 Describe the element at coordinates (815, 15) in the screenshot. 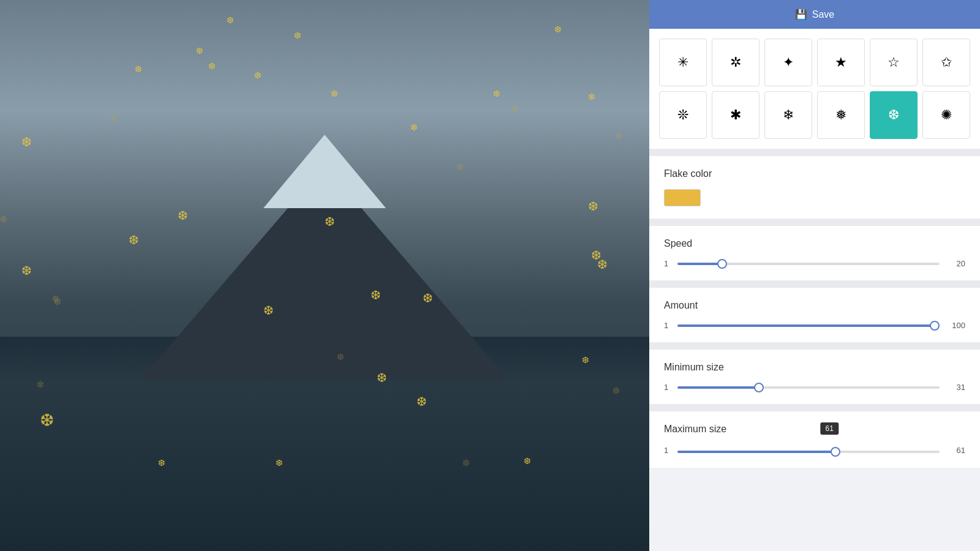

I see `save-button: 💾 Save` at that location.